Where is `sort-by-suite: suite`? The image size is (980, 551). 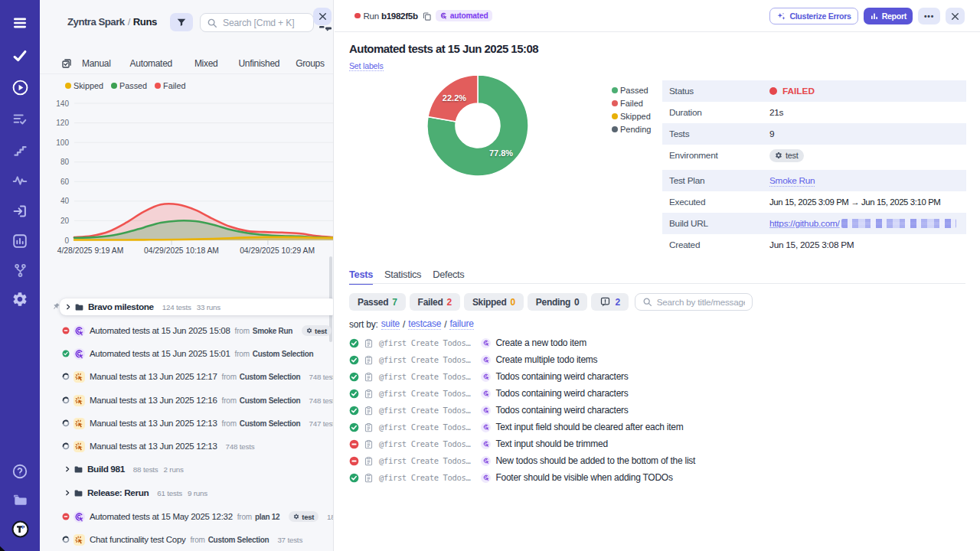 sort-by-suite: suite is located at coordinates (390, 324).